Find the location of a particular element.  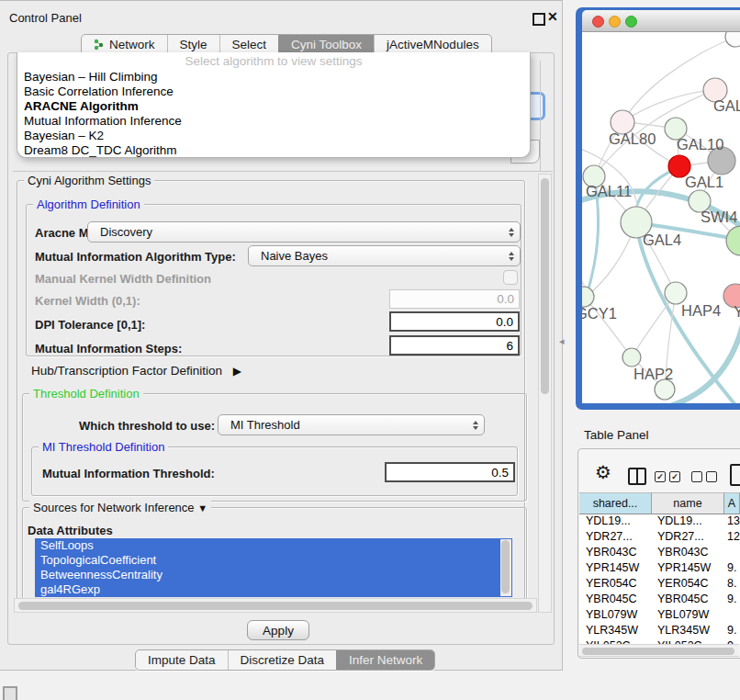

node-gal80-label: GAL80 is located at coordinates (632, 139).